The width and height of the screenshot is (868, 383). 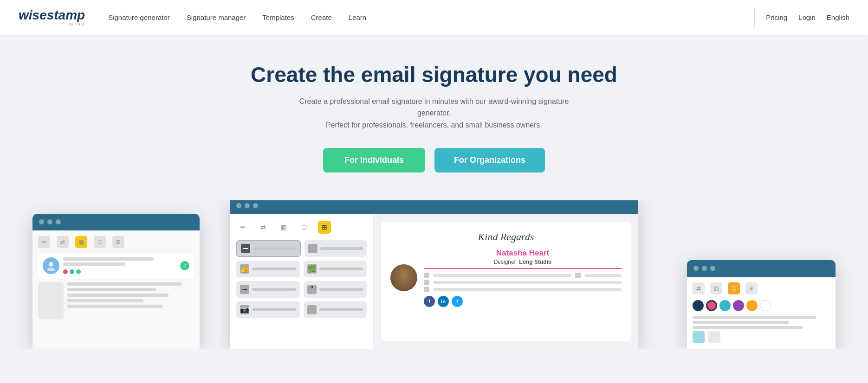 I want to click on left-check-icon: ✓, so click(x=185, y=266).